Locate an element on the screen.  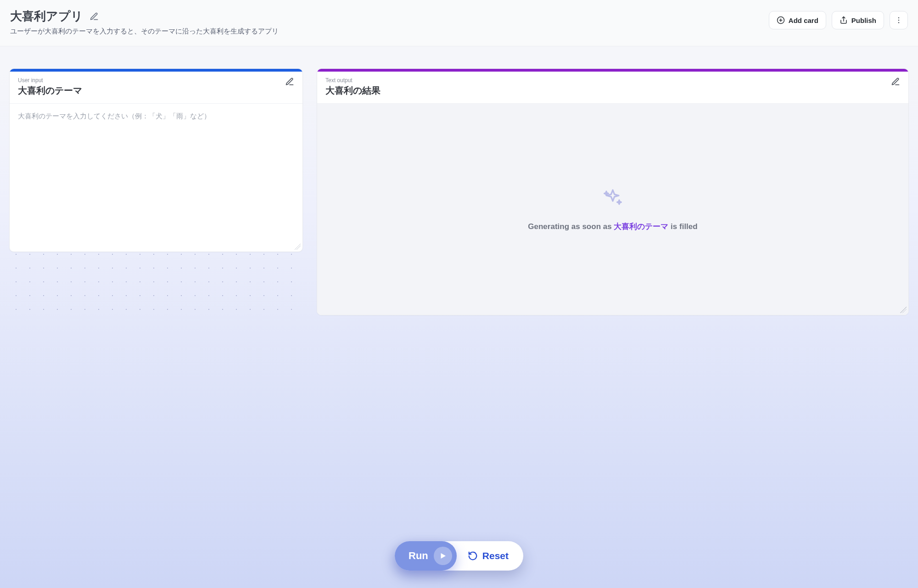
plus-circle-icon is located at coordinates (781, 20).